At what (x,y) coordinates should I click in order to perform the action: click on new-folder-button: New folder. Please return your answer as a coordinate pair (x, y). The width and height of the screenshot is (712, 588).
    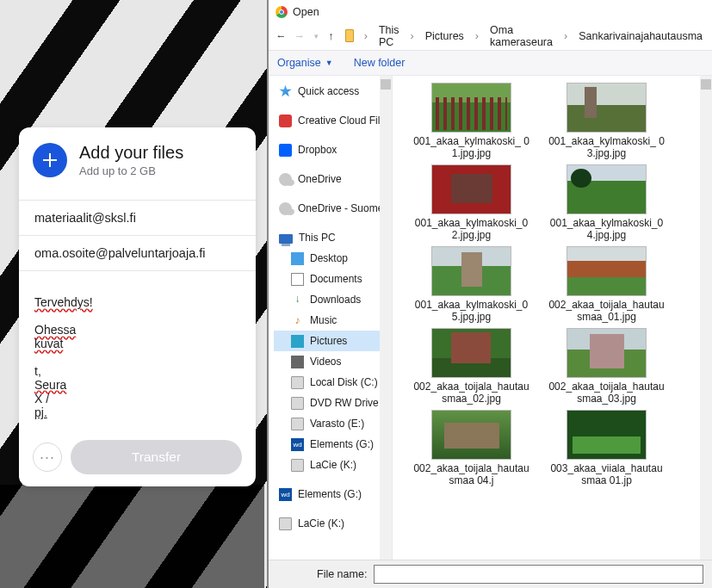
    Looking at the image, I should click on (380, 63).